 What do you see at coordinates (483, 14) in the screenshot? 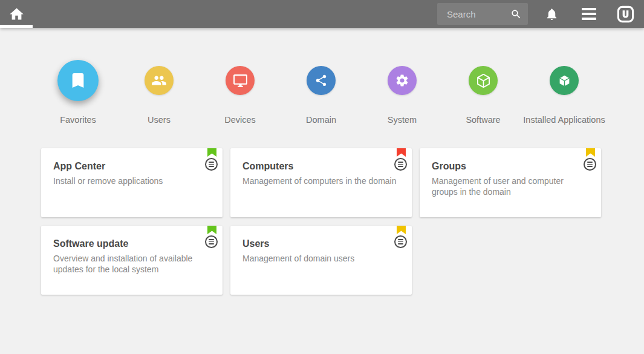
I see `search-box` at bounding box center [483, 14].